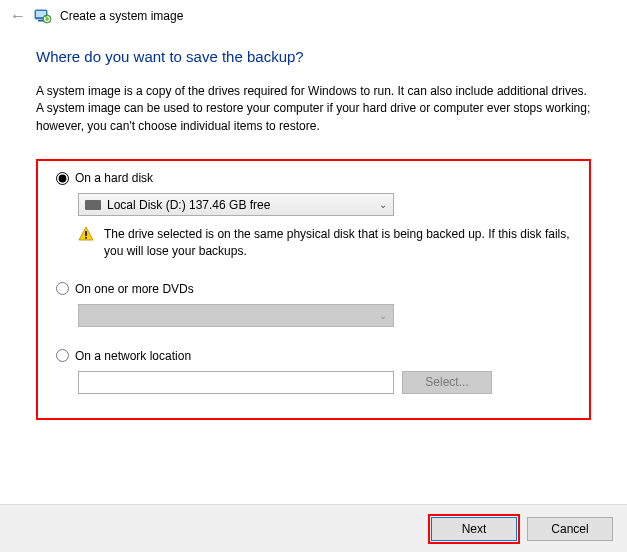  What do you see at coordinates (447, 382) in the screenshot?
I see `network-select-button: Select...` at bounding box center [447, 382].